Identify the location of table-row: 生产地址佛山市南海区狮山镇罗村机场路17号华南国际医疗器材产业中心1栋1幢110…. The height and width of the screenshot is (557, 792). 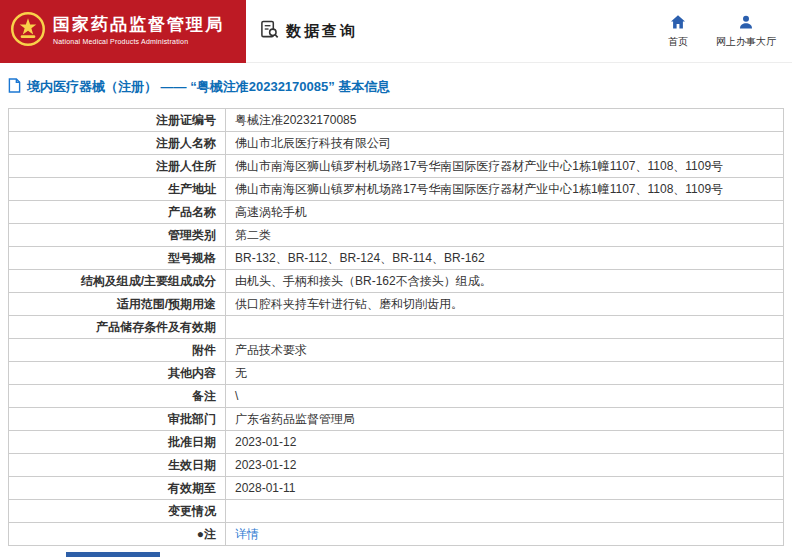
(396, 190).